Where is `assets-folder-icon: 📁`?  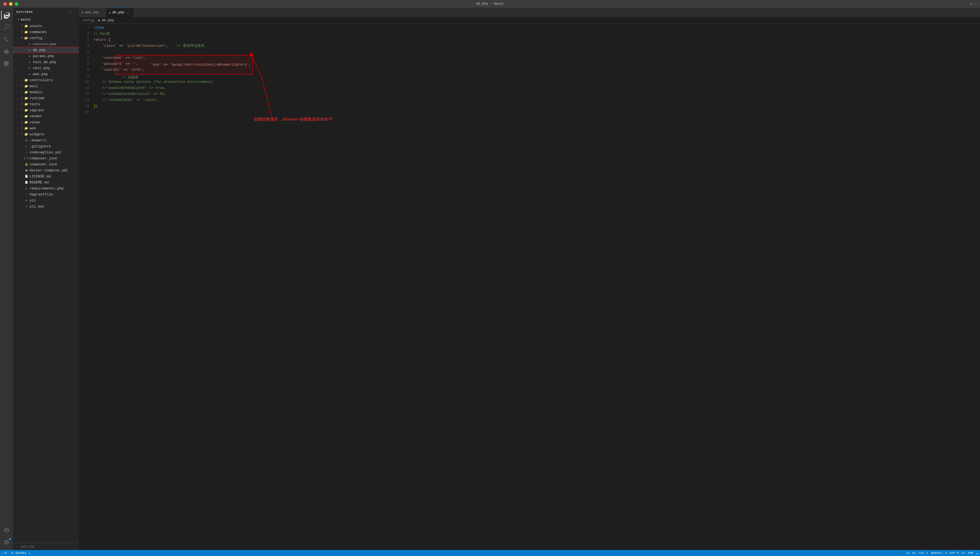 assets-folder-icon: 📁 is located at coordinates (26, 26).